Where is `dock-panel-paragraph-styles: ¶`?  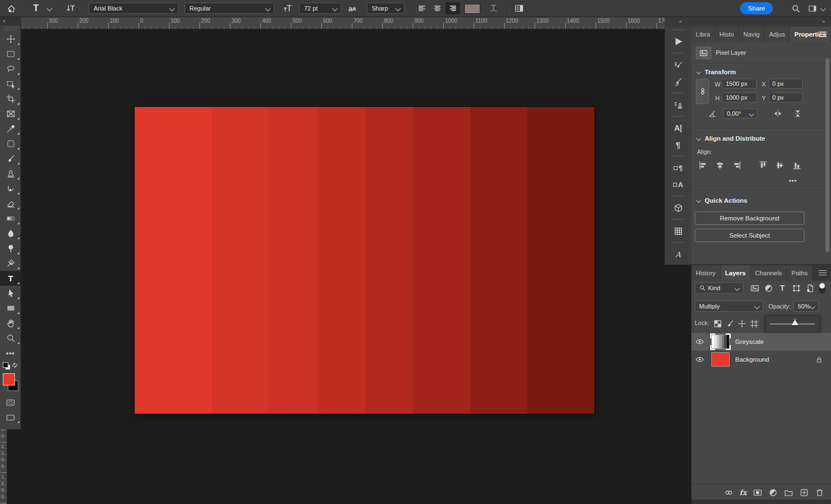
dock-panel-paragraph-styles: ¶ is located at coordinates (678, 168).